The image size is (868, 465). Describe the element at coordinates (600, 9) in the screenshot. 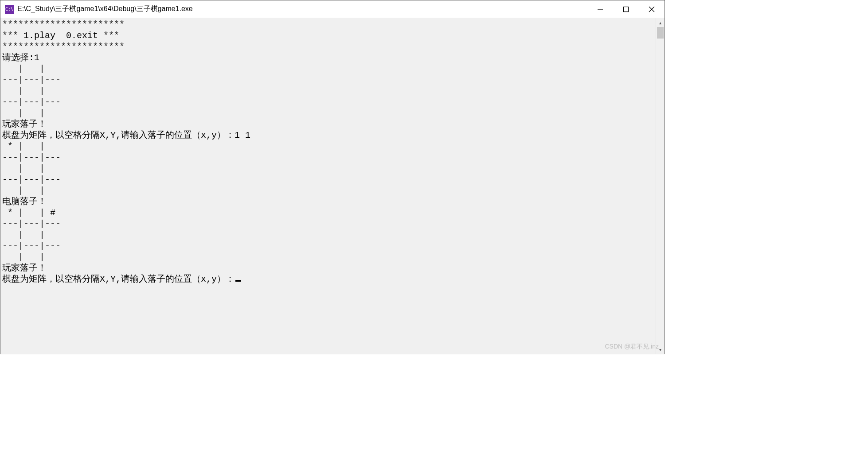

I see `minimize-icon` at that location.